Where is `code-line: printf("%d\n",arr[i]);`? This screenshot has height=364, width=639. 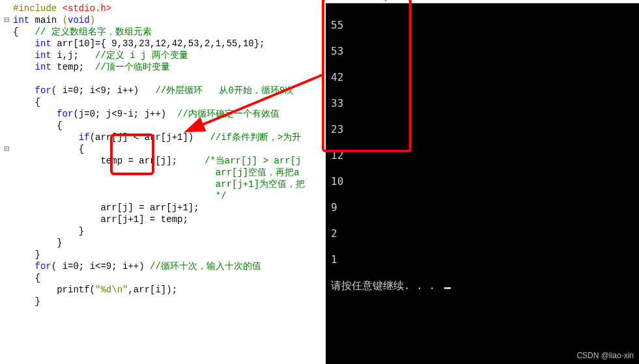
code-line: printf("%d\n",arr[i]); is located at coordinates (173, 290).